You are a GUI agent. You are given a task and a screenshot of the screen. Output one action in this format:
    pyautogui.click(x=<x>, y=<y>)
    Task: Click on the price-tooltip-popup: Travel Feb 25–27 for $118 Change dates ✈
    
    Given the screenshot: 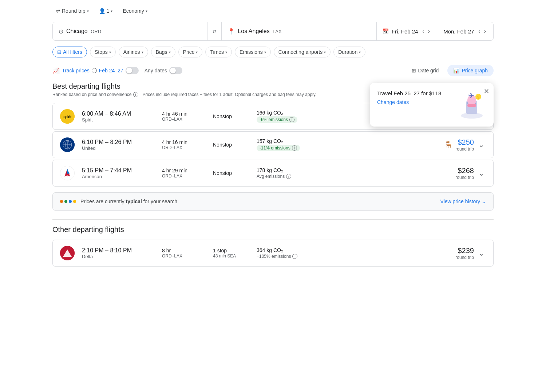 What is the action you would take?
    pyautogui.click(x=432, y=105)
    